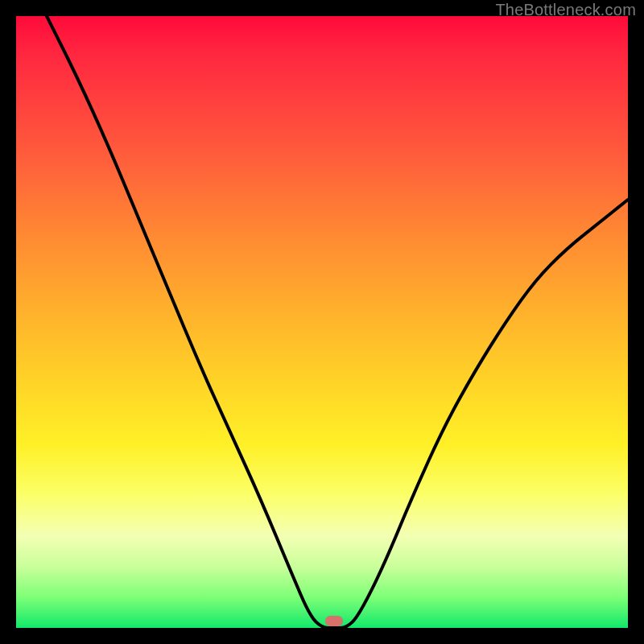 Image resolution: width=644 pixels, height=644 pixels. What do you see at coordinates (334, 621) in the screenshot?
I see `optimal-marker` at bounding box center [334, 621].